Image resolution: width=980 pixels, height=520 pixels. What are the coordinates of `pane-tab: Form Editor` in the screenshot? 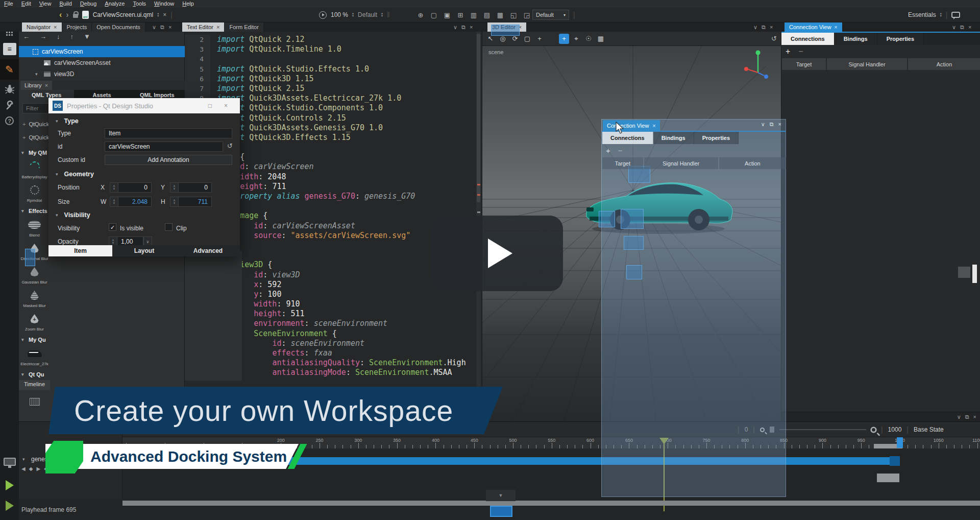 It's located at (244, 27).